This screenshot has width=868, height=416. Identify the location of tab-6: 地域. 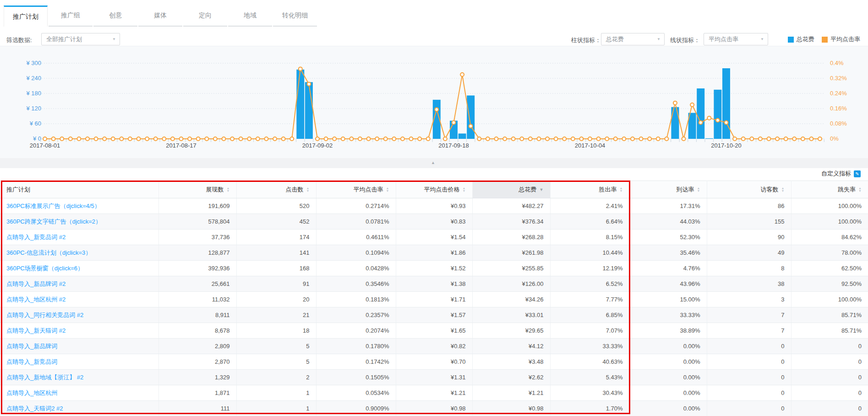
(250, 16).